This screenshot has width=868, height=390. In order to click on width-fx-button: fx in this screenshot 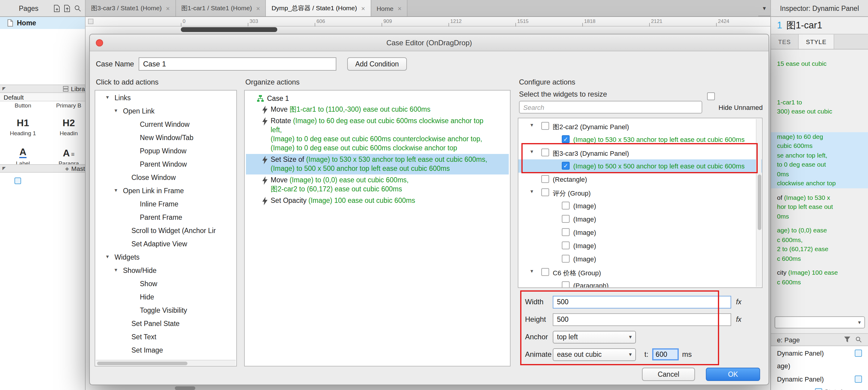, I will do `click(739, 302)`.